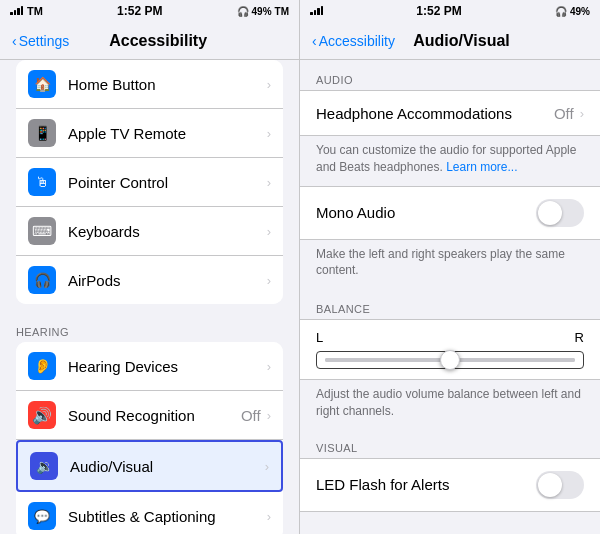 The width and height of the screenshot is (600, 534). What do you see at coordinates (269, 280) in the screenshot?
I see `airpods-chevron-icon: ›` at bounding box center [269, 280].